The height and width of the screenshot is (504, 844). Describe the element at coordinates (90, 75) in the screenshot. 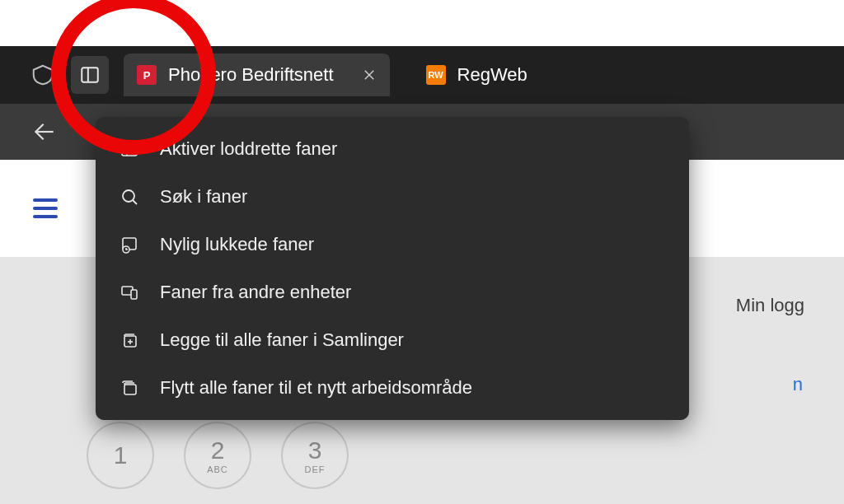

I see `tab-actions-button` at that location.